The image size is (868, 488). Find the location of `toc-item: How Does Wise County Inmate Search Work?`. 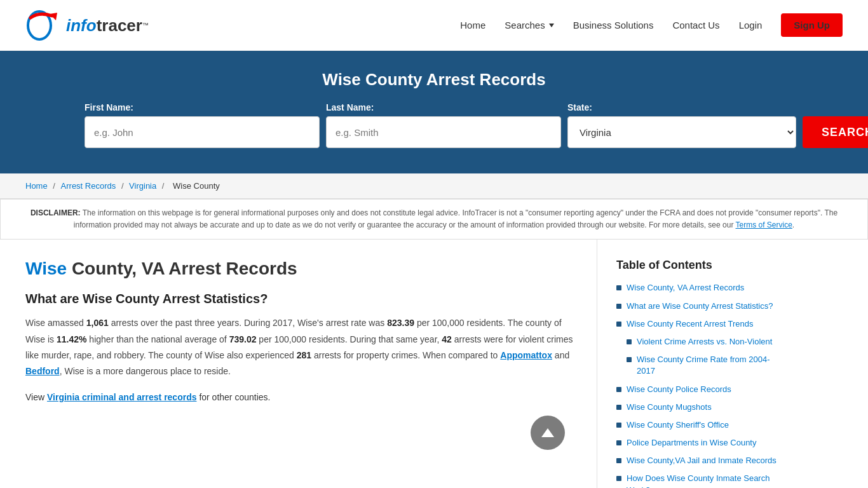

toc-item: How Does Wise County Inmate Search Work? is located at coordinates (702, 480).